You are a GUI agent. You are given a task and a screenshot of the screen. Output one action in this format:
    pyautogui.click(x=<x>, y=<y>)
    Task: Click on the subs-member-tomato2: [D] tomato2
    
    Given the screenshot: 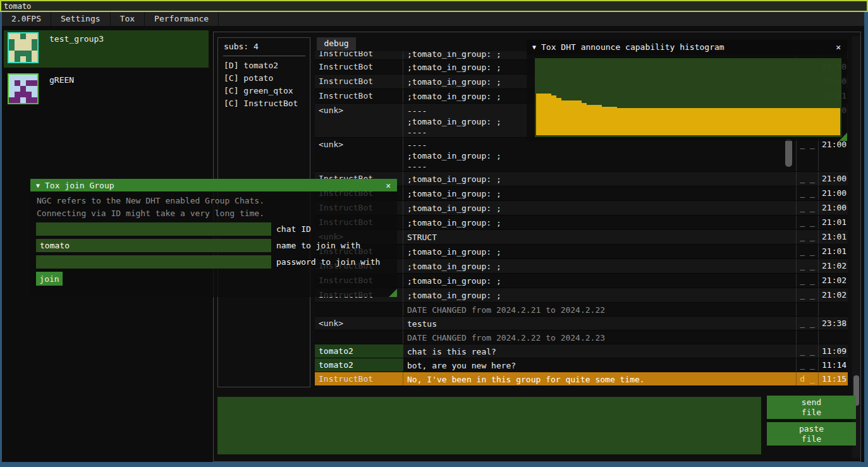 What is the action you would take?
    pyautogui.click(x=260, y=66)
    